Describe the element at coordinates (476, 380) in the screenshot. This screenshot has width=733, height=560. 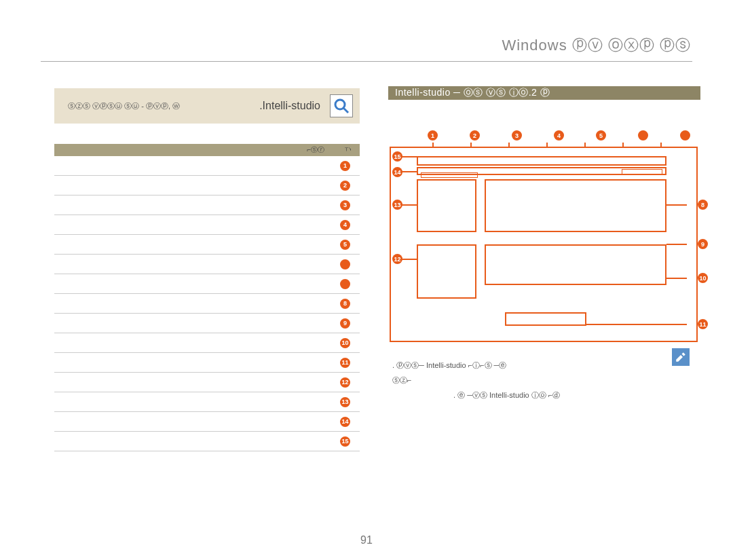
I see `note-line-2: ⓢⓩ⌐` at that location.